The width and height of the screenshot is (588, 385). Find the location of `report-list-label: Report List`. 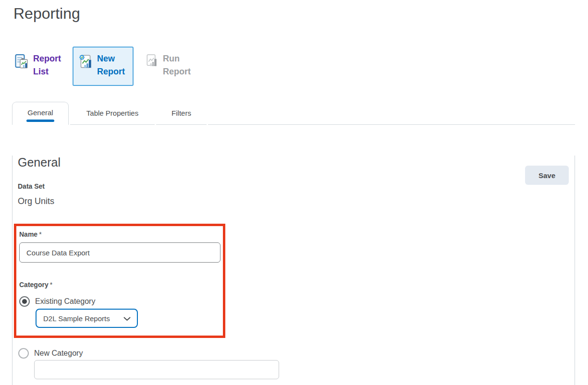

report-list-label: Report List is located at coordinates (47, 65).